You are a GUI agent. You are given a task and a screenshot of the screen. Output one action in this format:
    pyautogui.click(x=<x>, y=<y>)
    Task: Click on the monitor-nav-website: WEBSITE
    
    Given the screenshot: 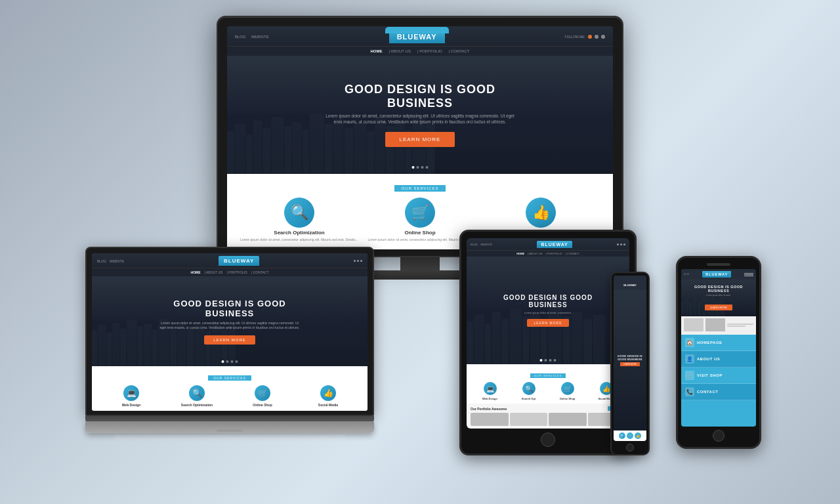 What is the action you would take?
    pyautogui.click(x=260, y=37)
    